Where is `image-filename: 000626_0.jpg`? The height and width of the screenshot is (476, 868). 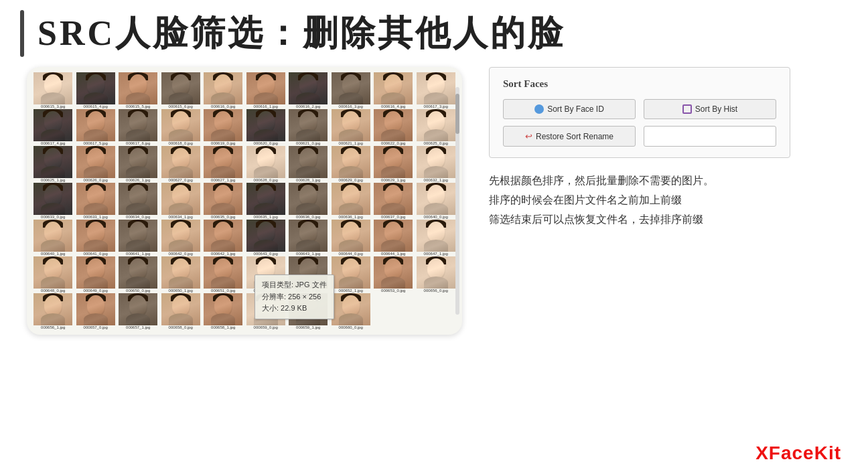
image-filename: 000626_0.jpg is located at coordinates (96, 180).